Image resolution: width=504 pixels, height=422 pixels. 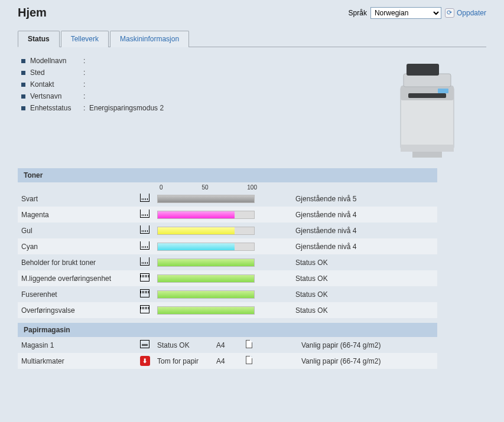 What do you see at coordinates (427, 106) in the screenshot?
I see `printer-image` at bounding box center [427, 106].